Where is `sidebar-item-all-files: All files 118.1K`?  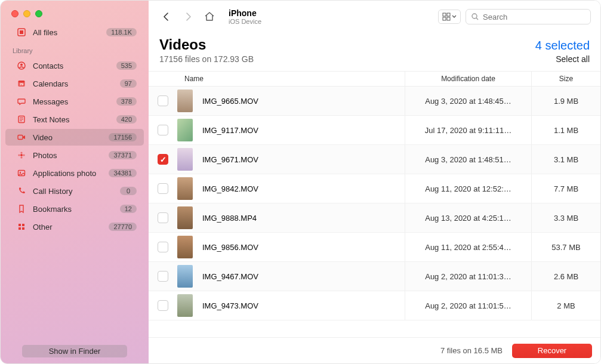
sidebar-item-all-files: All files 118.1K is located at coordinates (75, 32).